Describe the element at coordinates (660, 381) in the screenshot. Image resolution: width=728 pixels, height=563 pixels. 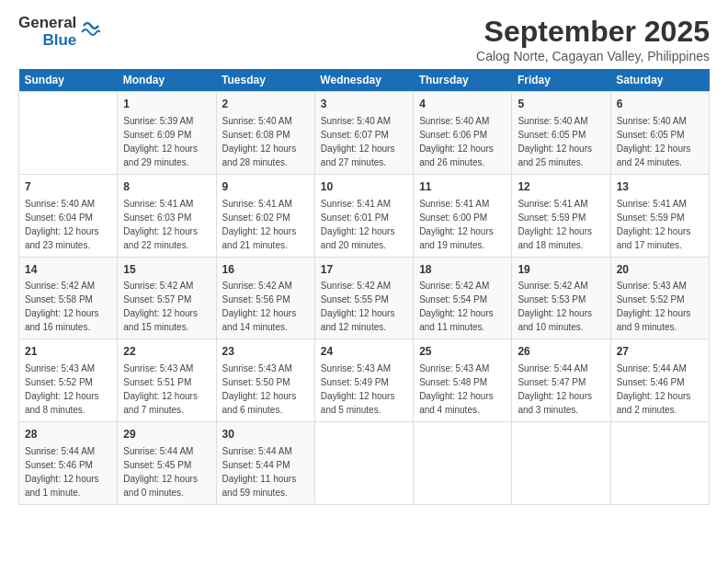
I see `day-cell: 27Sunrise: 5:44 AMSunset: 5:46 PMDayligh…` at that location.